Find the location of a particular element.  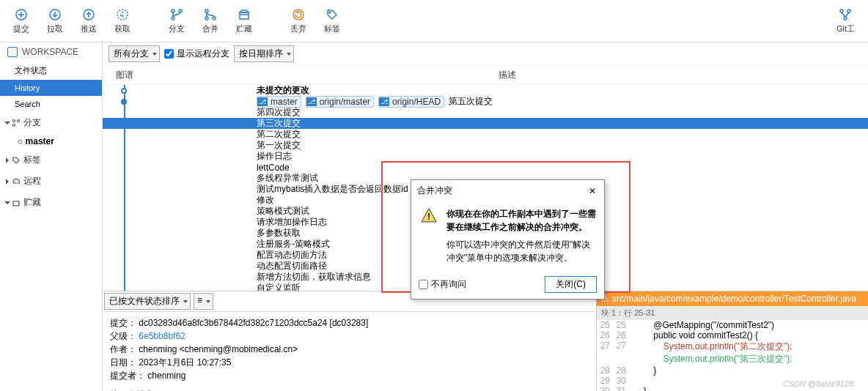

desc-column-header: 描述 is located at coordinates (507, 75).